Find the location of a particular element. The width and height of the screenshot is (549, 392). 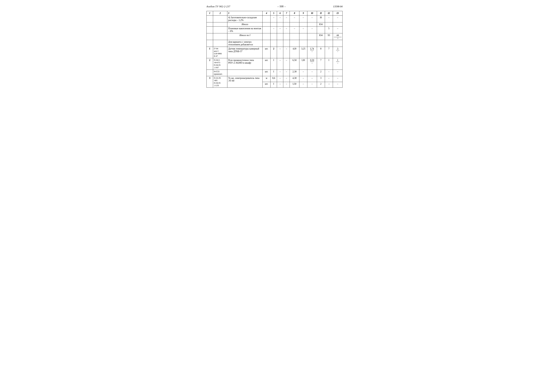

table-row-3a: 3 I5-I4-29--005I5-04-П--2-25I То же, эле… is located at coordinates (275, 79).